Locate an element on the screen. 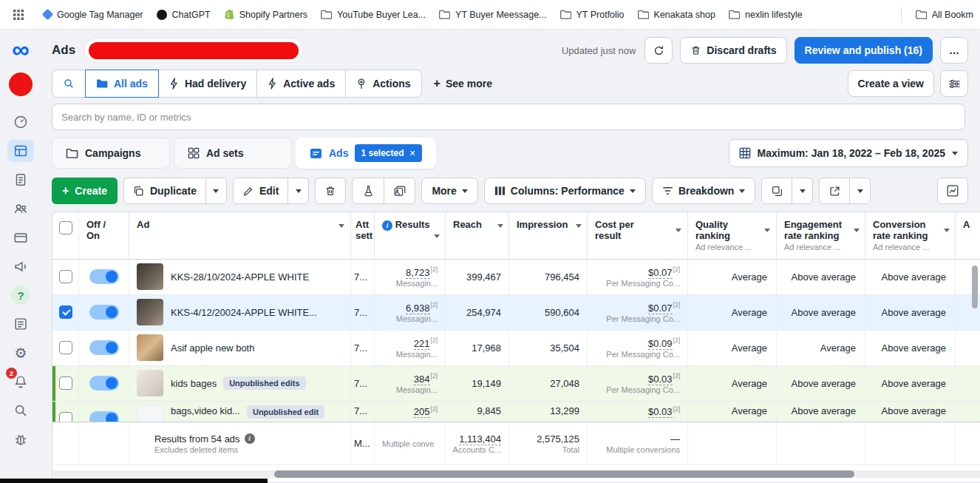  sidebar-events-icon is located at coordinates (21, 324).